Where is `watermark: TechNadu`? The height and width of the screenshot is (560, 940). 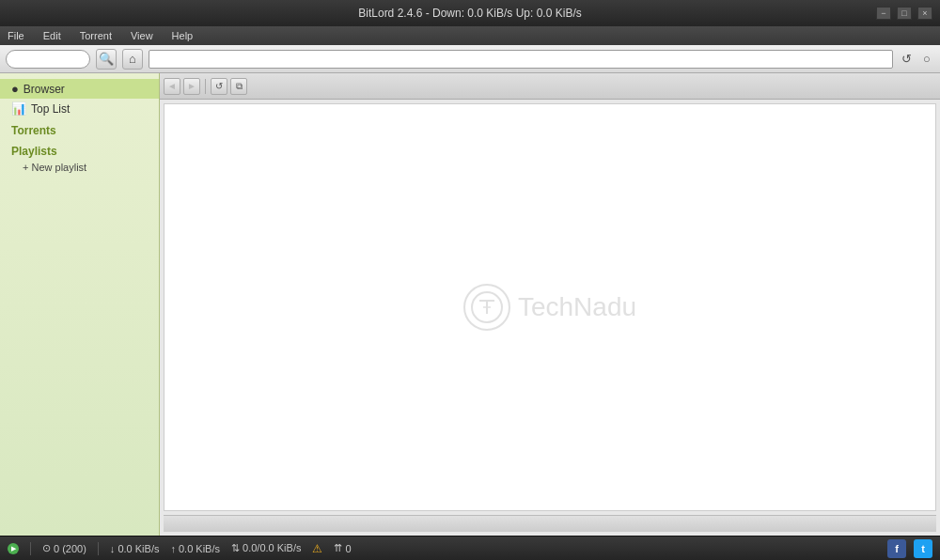 watermark: TechNadu is located at coordinates (550, 307).